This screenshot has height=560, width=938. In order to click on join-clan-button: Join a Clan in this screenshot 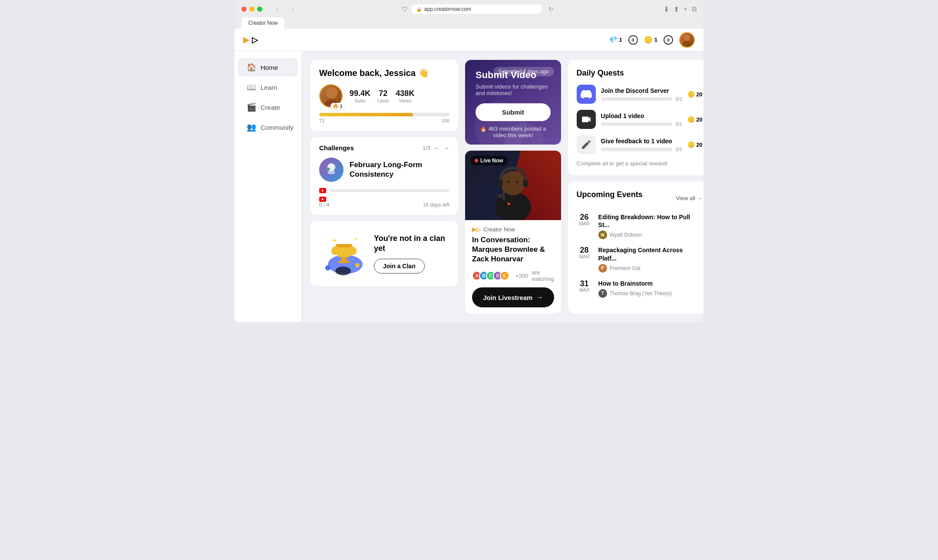, I will do `click(400, 266)`.